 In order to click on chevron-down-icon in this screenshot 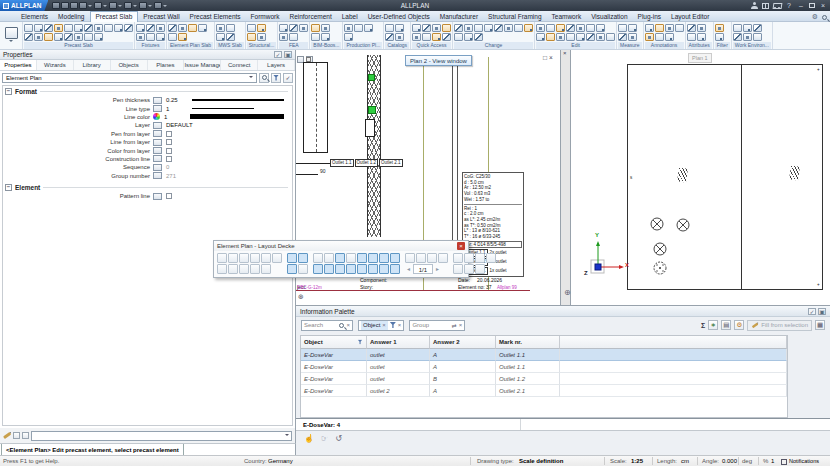, I will do `click(90, 7)`.